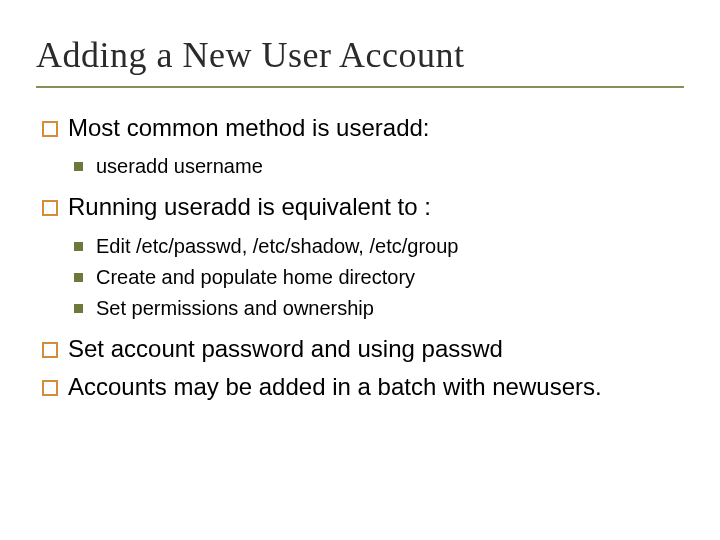 The width and height of the screenshot is (720, 540). What do you see at coordinates (180, 166) in the screenshot?
I see `sub-list-item-text: useradd username` at bounding box center [180, 166].